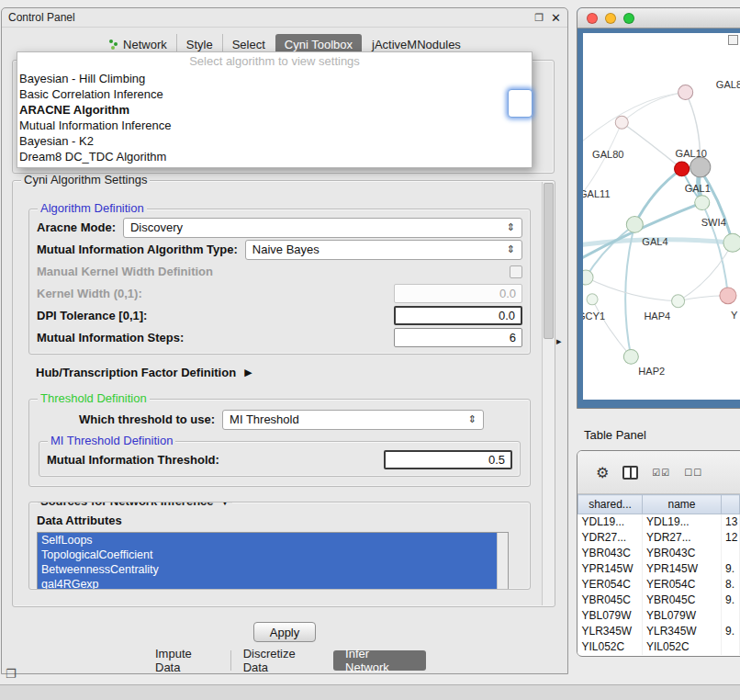 The image size is (740, 700). Describe the element at coordinates (693, 472) in the screenshot. I see `deselect-all-columns-icon: ☐☐` at that location.